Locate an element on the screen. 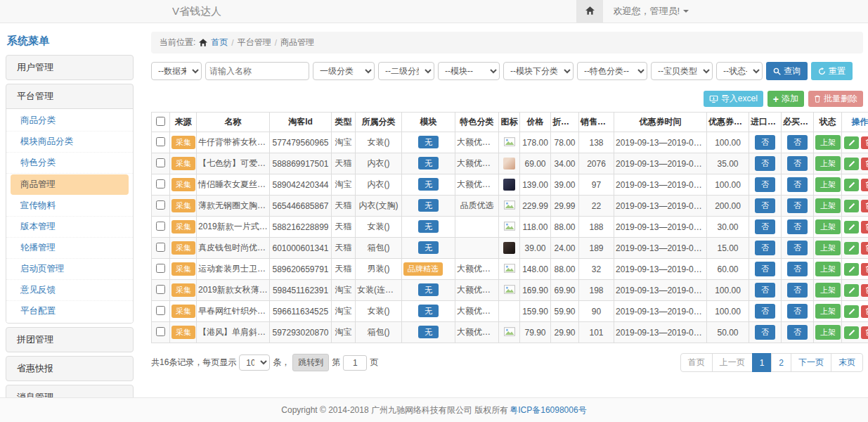  page-button-2: 1 is located at coordinates (762, 363).